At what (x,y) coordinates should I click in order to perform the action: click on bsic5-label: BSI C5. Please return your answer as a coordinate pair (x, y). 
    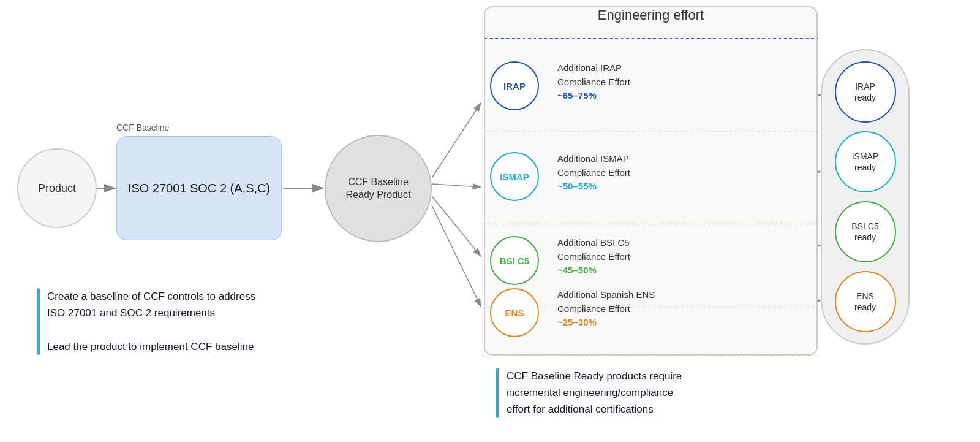
    Looking at the image, I should click on (514, 261).